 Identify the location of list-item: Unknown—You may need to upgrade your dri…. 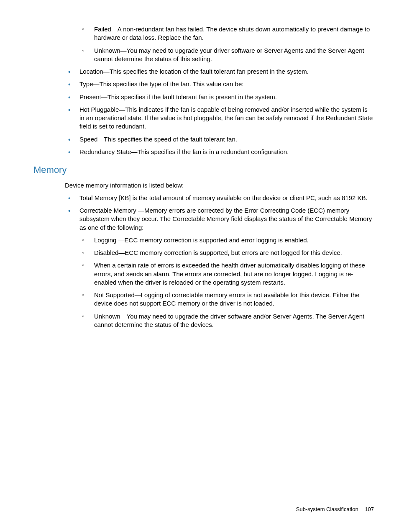
(227, 55).